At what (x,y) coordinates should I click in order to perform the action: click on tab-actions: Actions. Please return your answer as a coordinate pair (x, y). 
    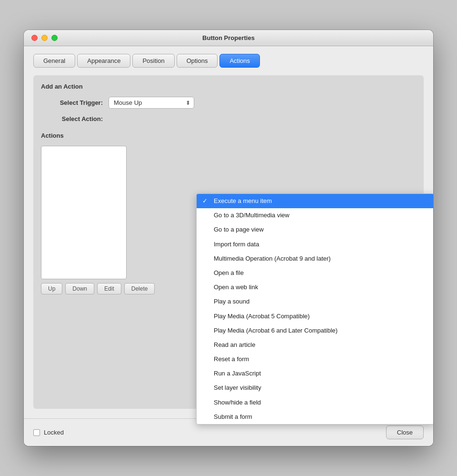
    Looking at the image, I should click on (240, 61).